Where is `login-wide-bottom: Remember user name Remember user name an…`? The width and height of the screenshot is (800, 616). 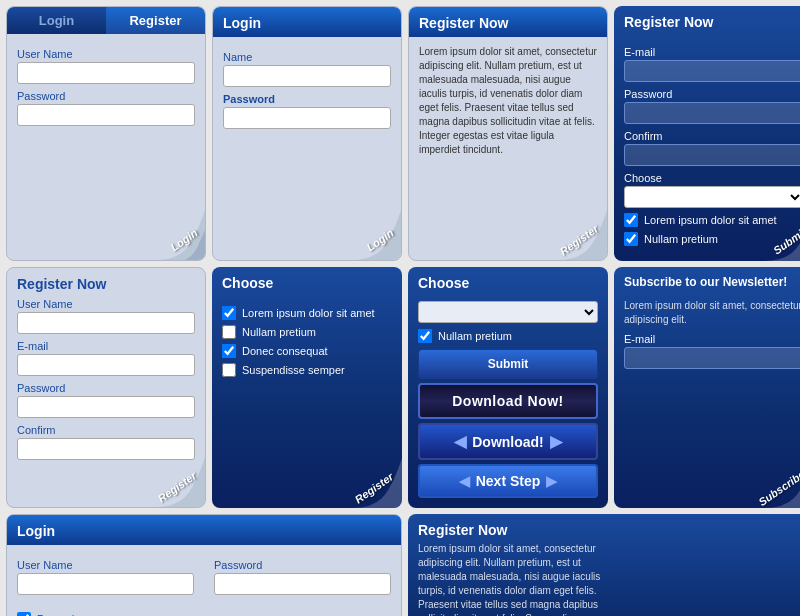
login-wide-bottom: Remember user name Remember user name an… is located at coordinates (204, 610).